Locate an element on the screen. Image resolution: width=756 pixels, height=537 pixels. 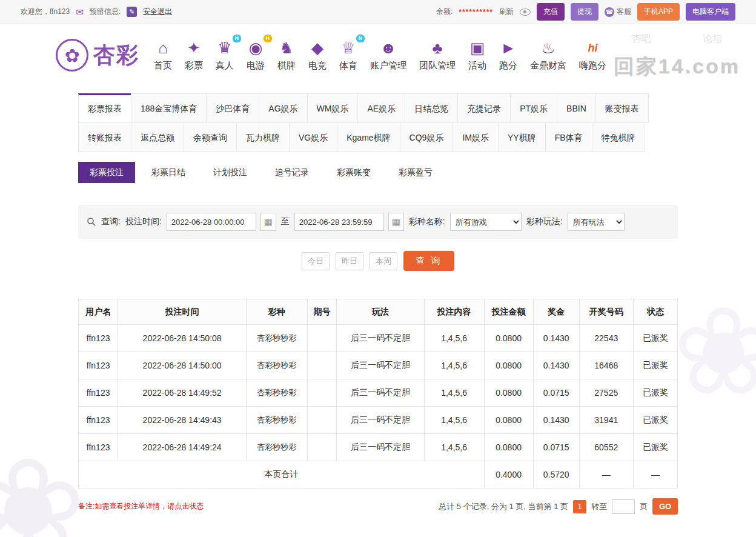
current-page-badge: 1 is located at coordinates (580, 507).